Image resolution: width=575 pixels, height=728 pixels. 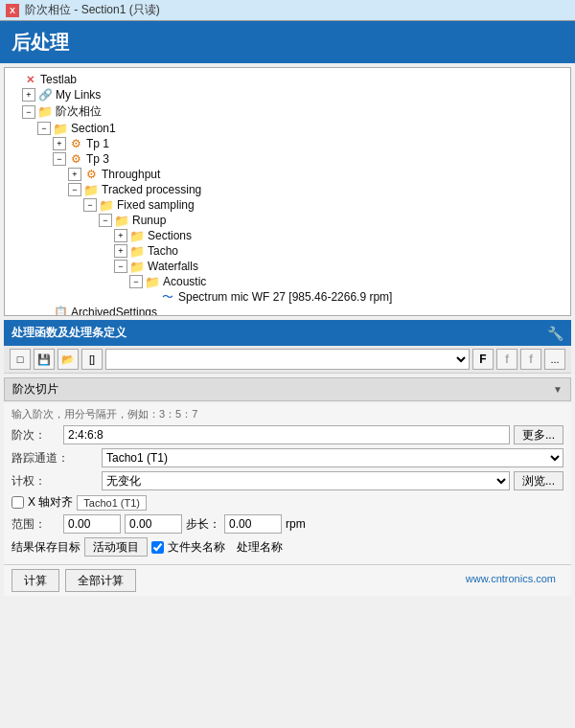 What do you see at coordinates (137, 236) in the screenshot?
I see `sections-icon: 📁` at bounding box center [137, 236].